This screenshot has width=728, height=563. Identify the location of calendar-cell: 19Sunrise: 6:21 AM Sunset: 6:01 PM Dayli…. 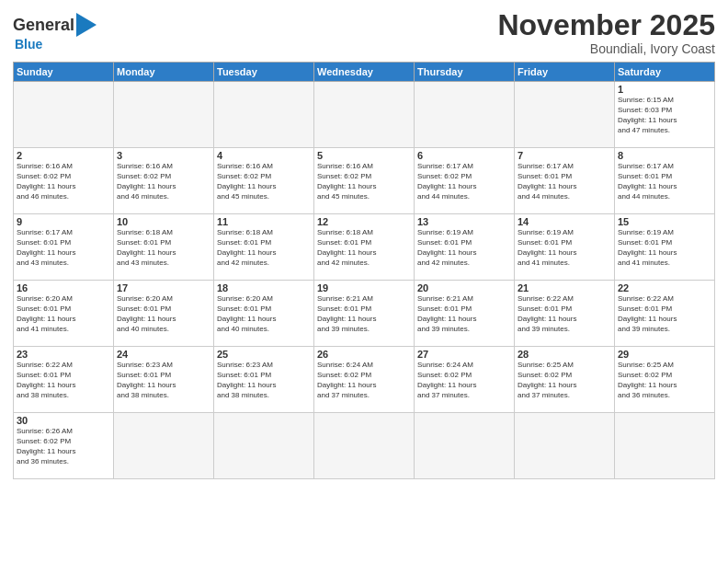
(364, 314).